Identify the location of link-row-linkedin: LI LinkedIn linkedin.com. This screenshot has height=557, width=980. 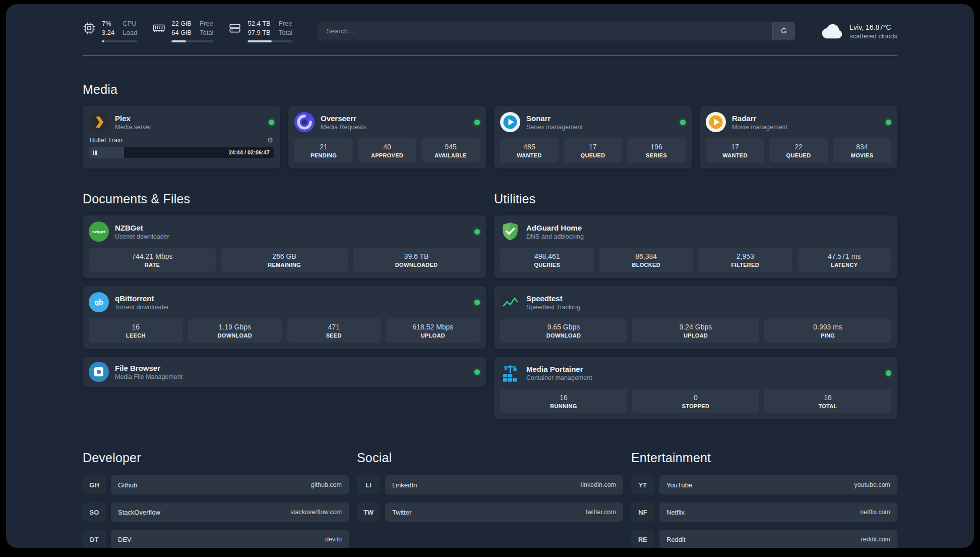
(490, 485).